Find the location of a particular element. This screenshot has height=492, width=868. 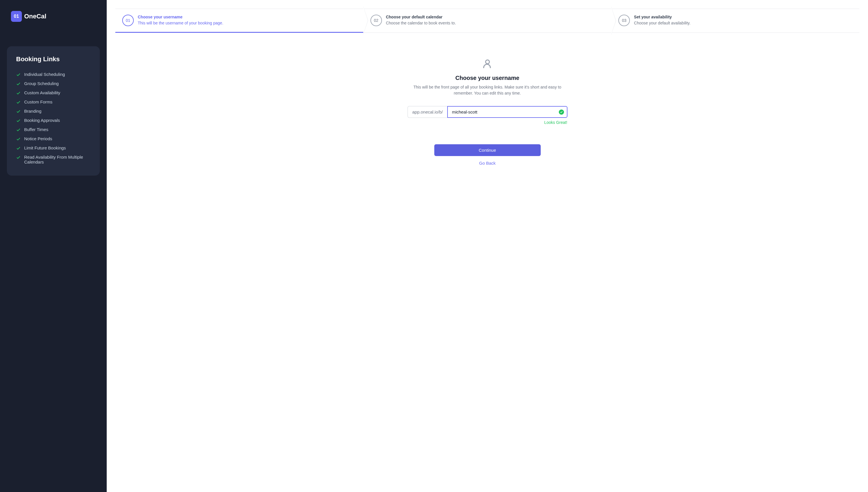

sidebar: 01 OneCal Booking Links Individual Sched… is located at coordinates (53, 246).